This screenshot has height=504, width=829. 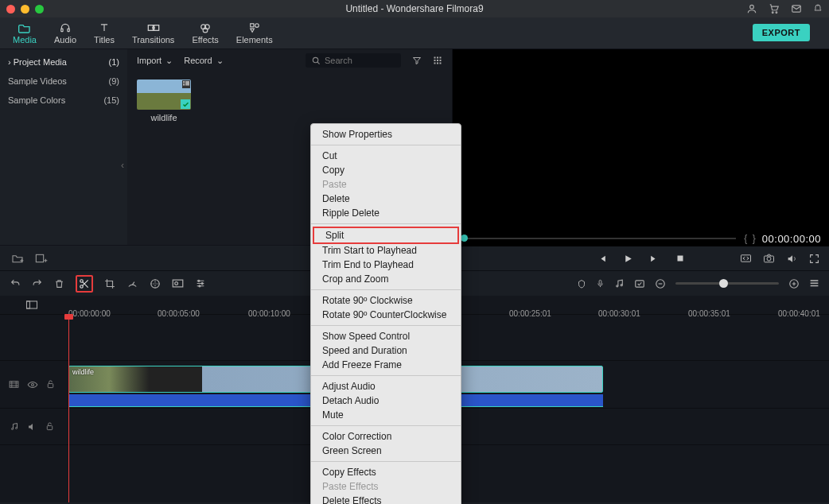 I want to click on menu-item-rotate-90-counterclockwise: Rotate 90º CounterClockwise, so click(x=386, y=315).